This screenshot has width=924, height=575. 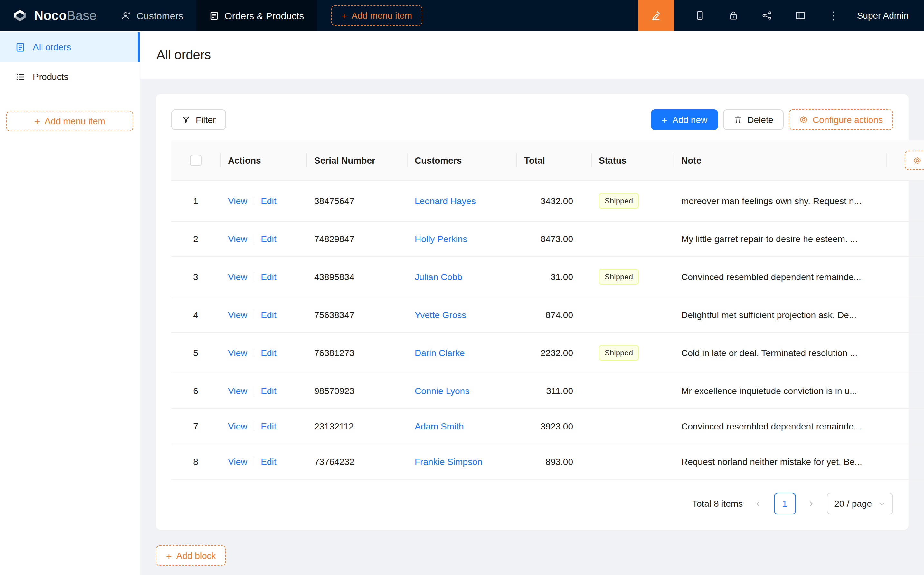 What do you see at coordinates (882, 504) in the screenshot?
I see `chevron-down-icon` at bounding box center [882, 504].